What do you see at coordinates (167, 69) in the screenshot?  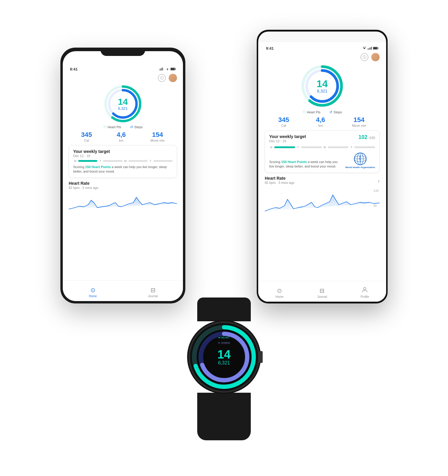 I see `wifi-icon` at bounding box center [167, 69].